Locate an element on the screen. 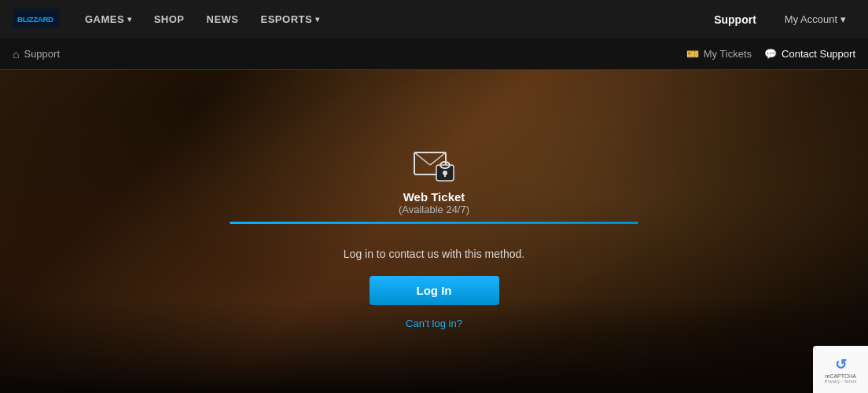 The image size is (868, 393). svg-text: BLIZZARD is located at coordinates (35, 19).